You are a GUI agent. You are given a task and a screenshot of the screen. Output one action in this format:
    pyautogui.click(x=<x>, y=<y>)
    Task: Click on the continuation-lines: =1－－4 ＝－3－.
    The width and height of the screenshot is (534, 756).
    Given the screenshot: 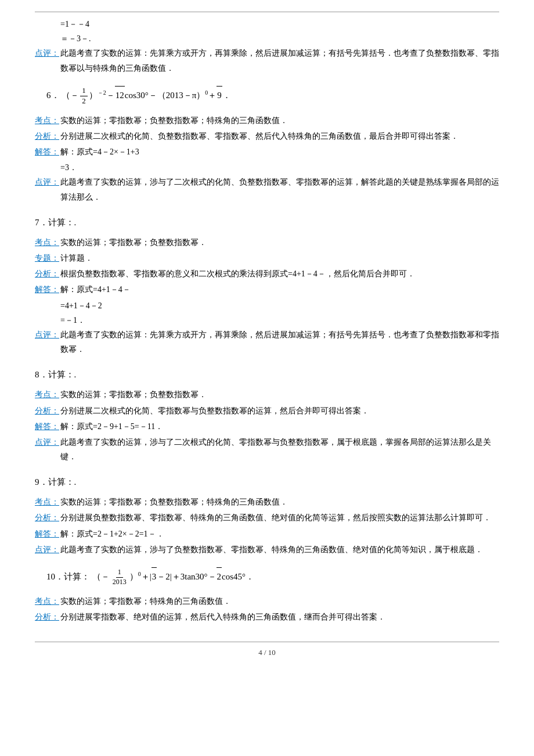 What is the action you would take?
    pyautogui.click(x=267, y=31)
    